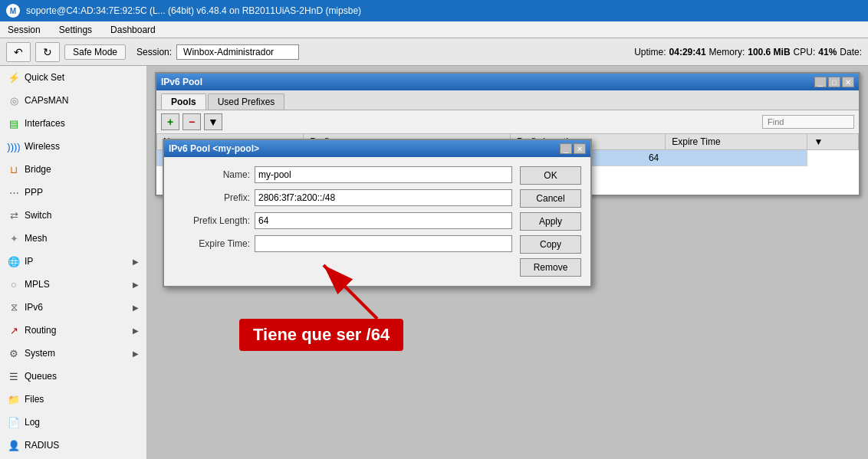 This screenshot has height=459, width=868. What do you see at coordinates (14, 261) in the screenshot?
I see `ip-icon: 🌐` at bounding box center [14, 261].